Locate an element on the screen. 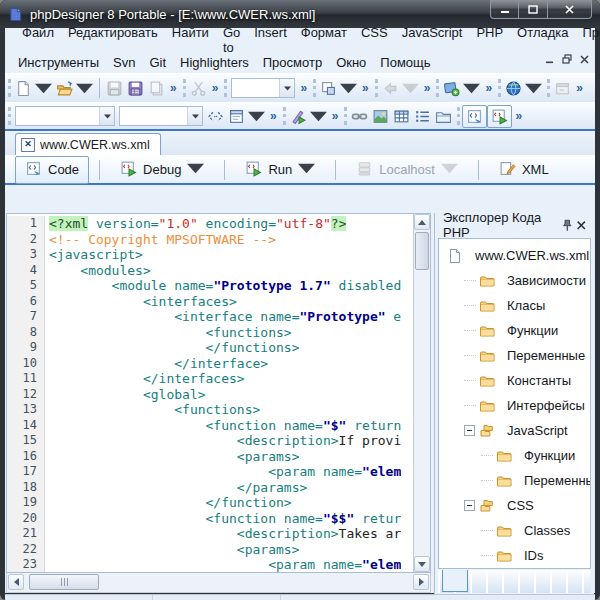 Image resolution: width=600 pixels, height=600 pixels. code-line: 14 <function name="$" return is located at coordinates (210, 426).